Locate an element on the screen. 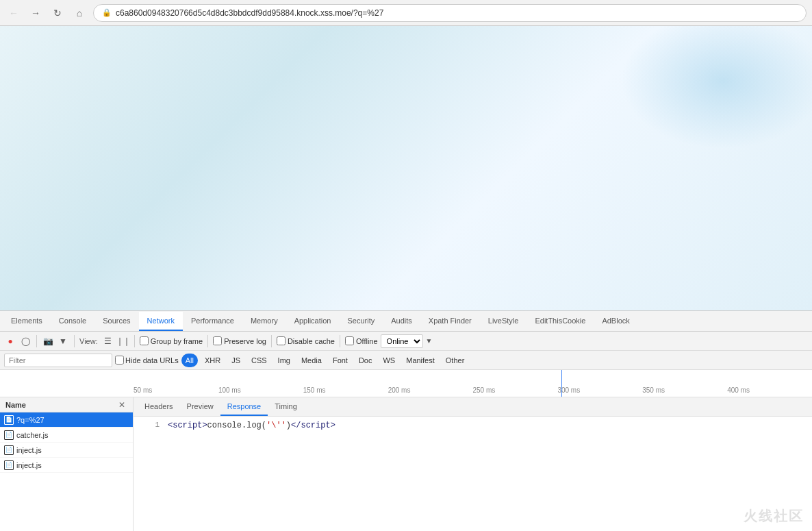 This screenshot has height=531, width=812. offline-checkbox is located at coordinates (349, 341).